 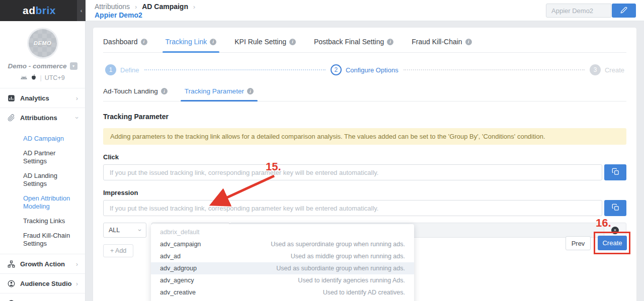 What do you see at coordinates (82, 11) in the screenshot?
I see `collapse-icon: ‹` at bounding box center [82, 11].